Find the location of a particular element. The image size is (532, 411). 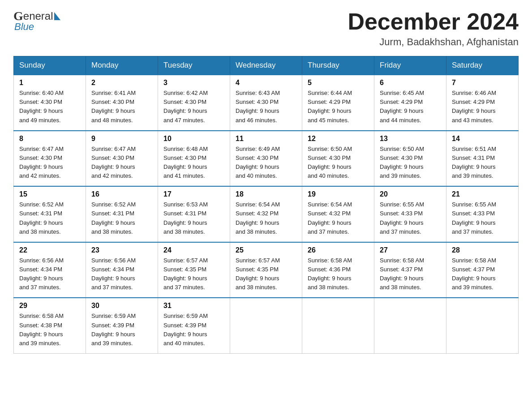

calendar-cell: 10Sunrise: 6:48 AMSunset: 4:30 PMDayligh… is located at coordinates (194, 158).